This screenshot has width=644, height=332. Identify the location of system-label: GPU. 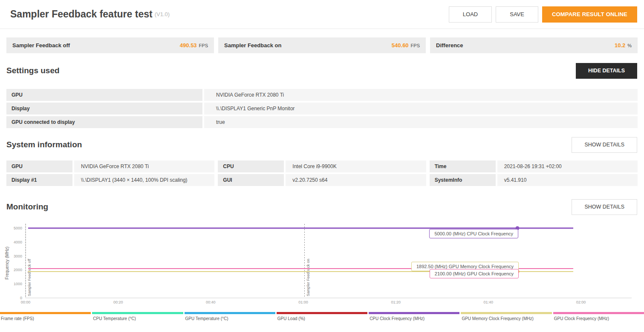
(39, 166).